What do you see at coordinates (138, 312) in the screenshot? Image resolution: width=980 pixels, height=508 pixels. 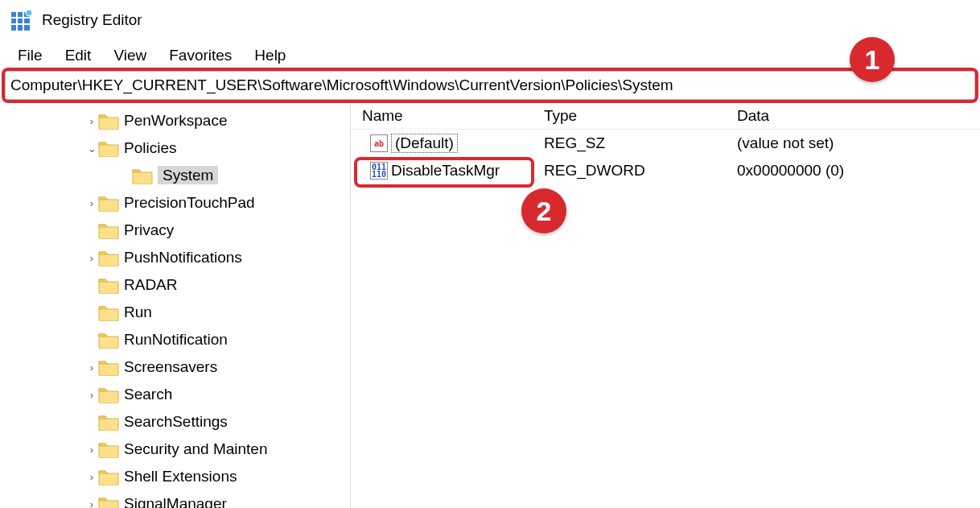 I see `tree-item-label: Run` at bounding box center [138, 312].